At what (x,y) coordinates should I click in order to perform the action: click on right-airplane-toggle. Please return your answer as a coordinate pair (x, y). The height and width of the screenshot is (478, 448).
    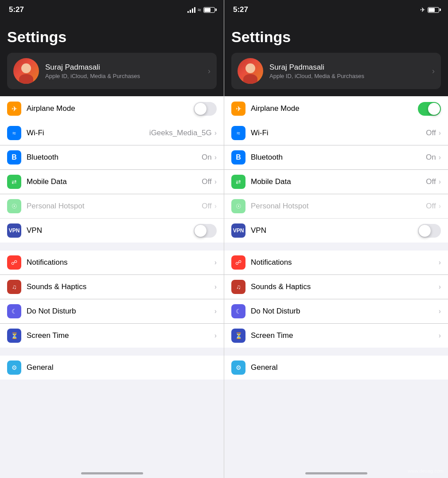
    Looking at the image, I should click on (429, 109).